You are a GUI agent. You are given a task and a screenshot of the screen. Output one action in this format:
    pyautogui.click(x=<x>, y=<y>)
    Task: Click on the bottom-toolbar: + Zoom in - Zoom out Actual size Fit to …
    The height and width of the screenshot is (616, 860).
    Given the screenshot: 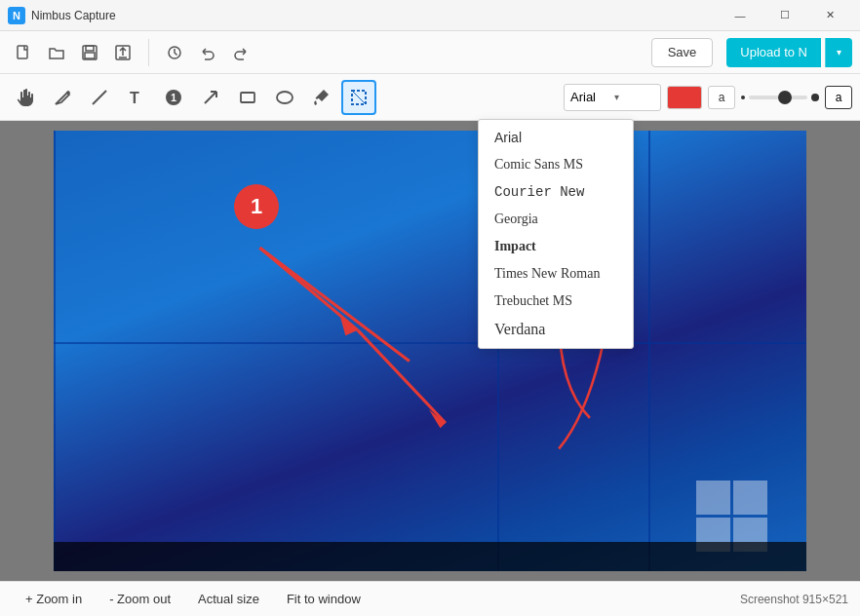 What is the action you would take?
    pyautogui.click(x=430, y=598)
    